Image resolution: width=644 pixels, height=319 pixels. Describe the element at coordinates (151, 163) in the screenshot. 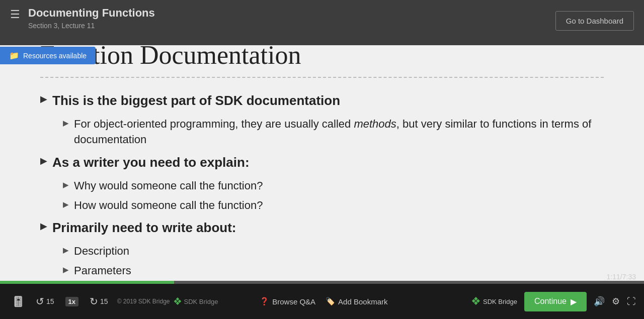

I see `bullet-text-2: As a writer you need to explain:` at that location.